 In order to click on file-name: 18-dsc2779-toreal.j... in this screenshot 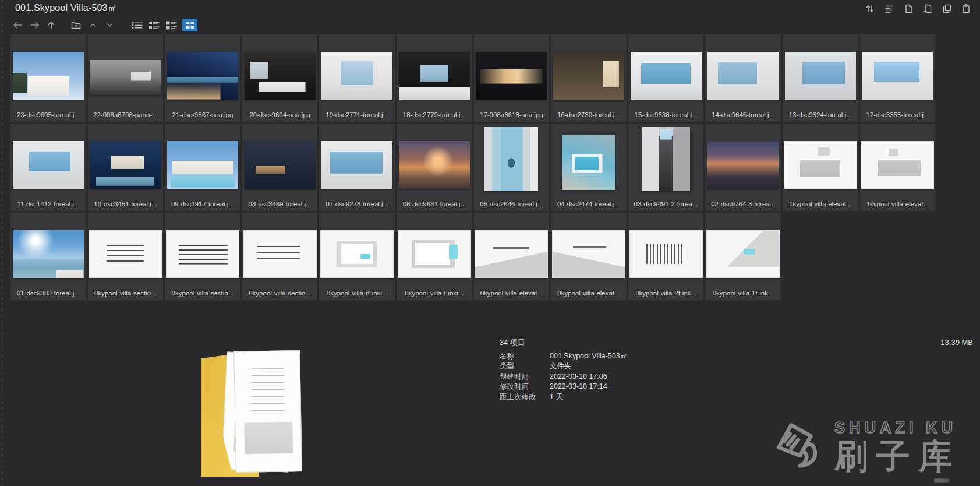, I will do `click(434, 115)`.